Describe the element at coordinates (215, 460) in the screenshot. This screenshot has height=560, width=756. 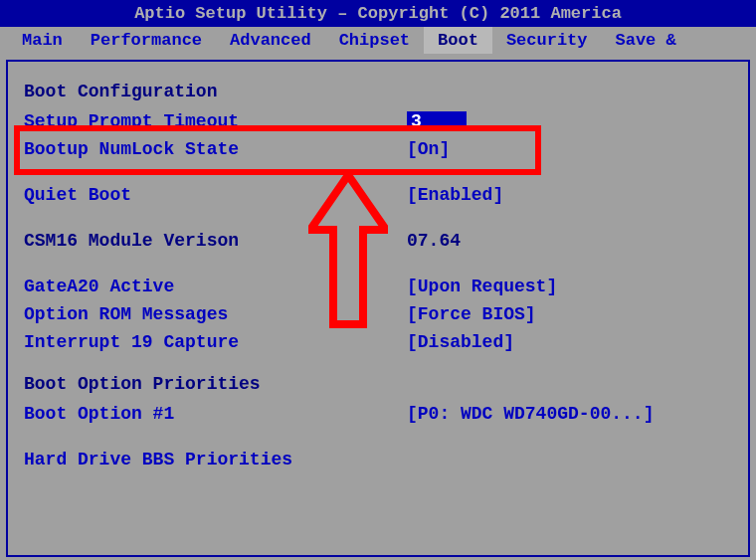
I see `hdd-bbs-label: Hard Drive BBS Priorities` at that location.